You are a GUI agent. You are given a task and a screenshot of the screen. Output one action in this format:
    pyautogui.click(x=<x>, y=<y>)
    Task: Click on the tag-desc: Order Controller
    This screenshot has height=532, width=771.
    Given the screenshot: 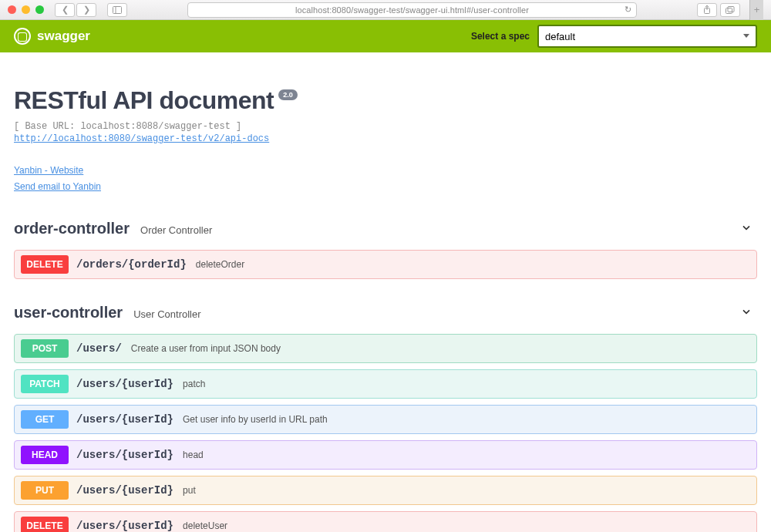 What is the action you would take?
    pyautogui.click(x=176, y=230)
    